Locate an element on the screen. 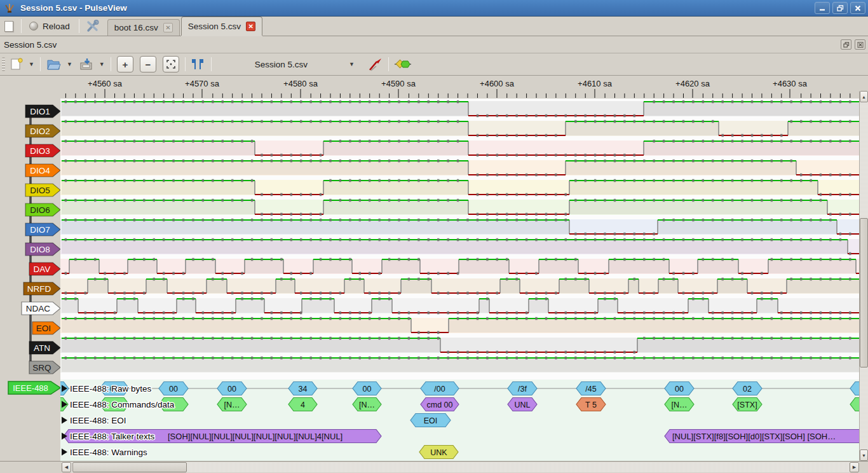  channel-tag-EOI: EOI is located at coordinates (46, 328).